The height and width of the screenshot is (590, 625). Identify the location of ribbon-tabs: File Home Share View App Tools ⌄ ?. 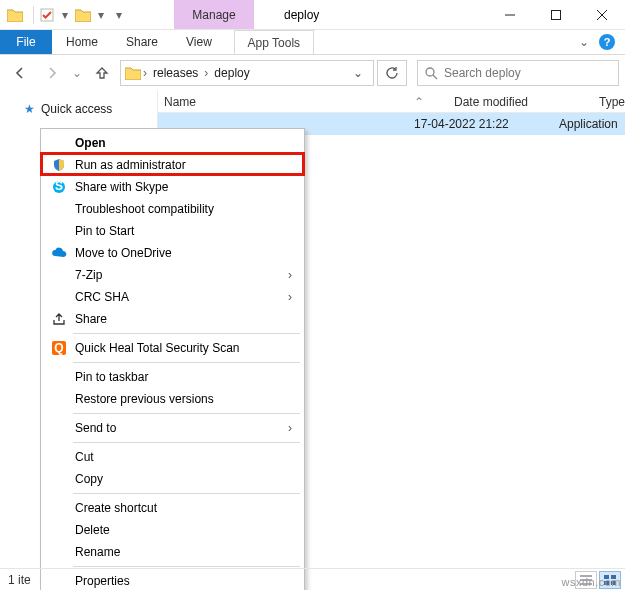
(312, 42).